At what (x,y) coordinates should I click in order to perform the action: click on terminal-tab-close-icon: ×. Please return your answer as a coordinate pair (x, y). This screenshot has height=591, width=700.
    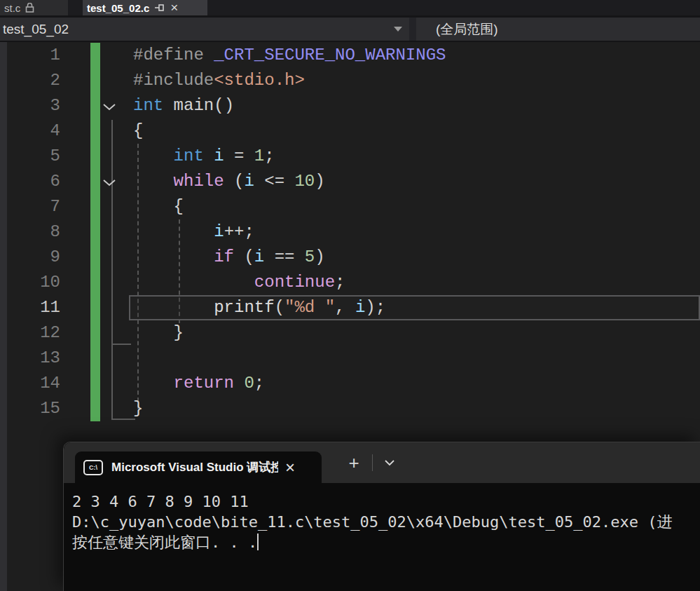
    Looking at the image, I should click on (290, 468).